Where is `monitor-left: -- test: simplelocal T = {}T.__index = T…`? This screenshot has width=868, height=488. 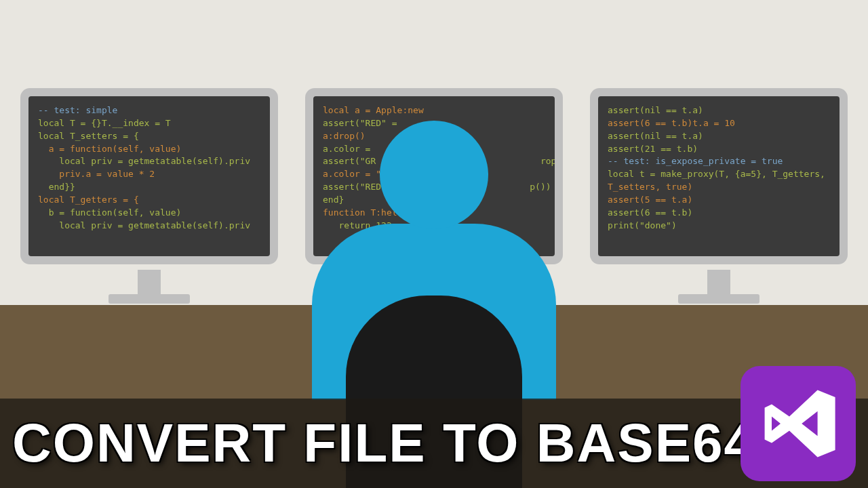 monitor-left: -- test: simplelocal T = {}T.__index = T… is located at coordinates (149, 183).